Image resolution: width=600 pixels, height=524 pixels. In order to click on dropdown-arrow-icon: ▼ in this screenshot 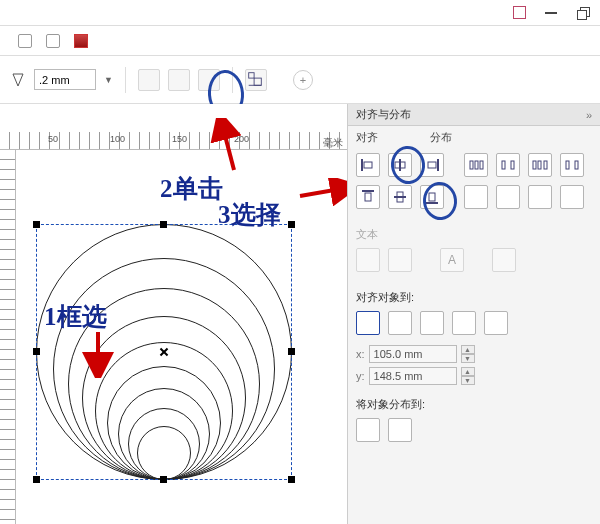, I will do `click(108, 80)`.